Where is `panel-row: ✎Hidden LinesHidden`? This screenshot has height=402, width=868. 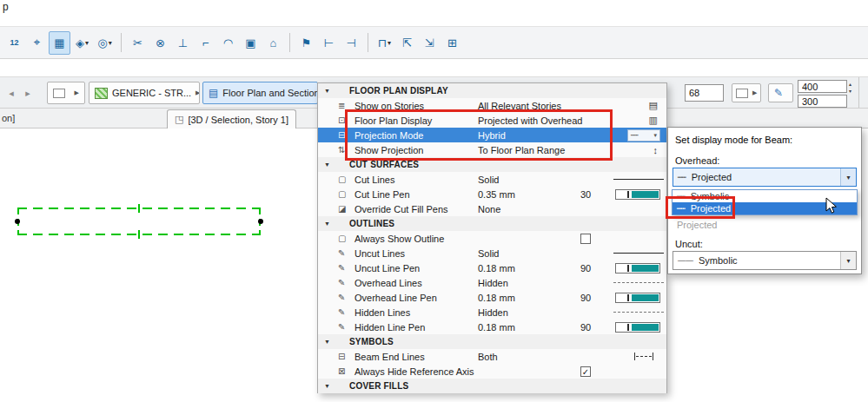 panel-row: ✎Hidden LinesHidden is located at coordinates (492, 313).